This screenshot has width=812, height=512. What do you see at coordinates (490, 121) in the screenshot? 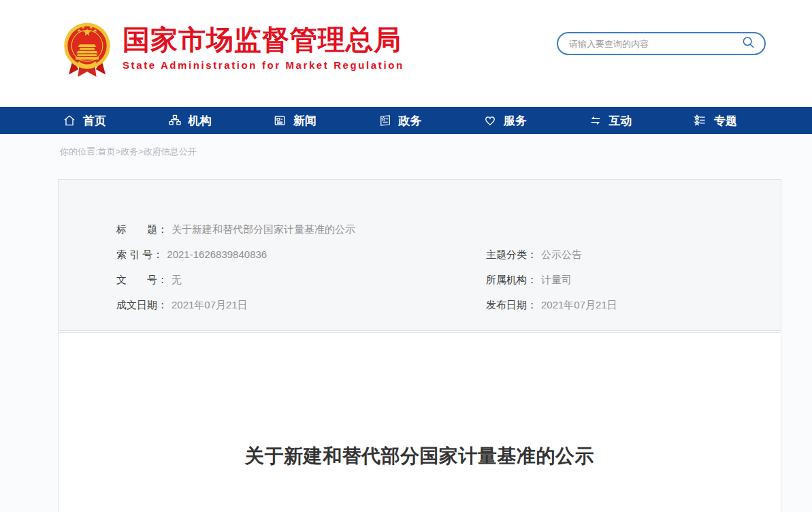
I see `heart-icon` at bounding box center [490, 121].